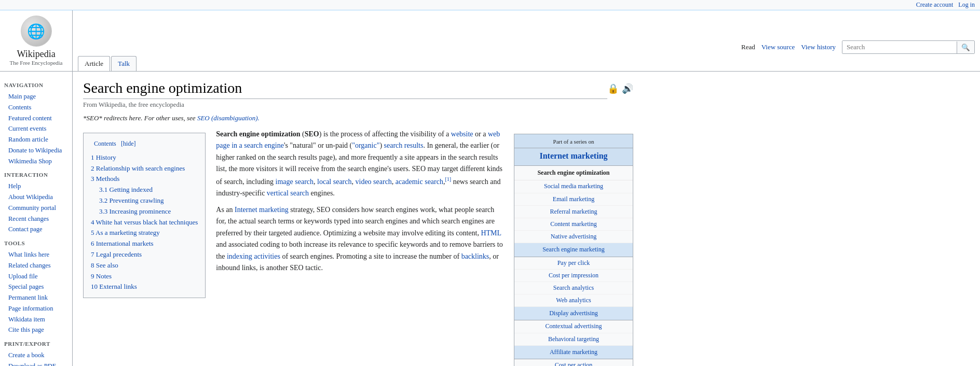 The height and width of the screenshot is (366, 980). Describe the element at coordinates (262, 209) in the screenshot. I see `internet-marketing-link: Internet marketing` at that location.